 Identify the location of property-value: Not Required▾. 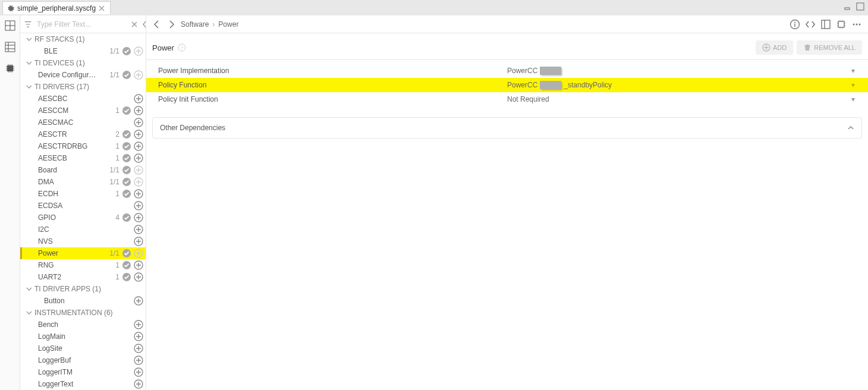
(684, 99).